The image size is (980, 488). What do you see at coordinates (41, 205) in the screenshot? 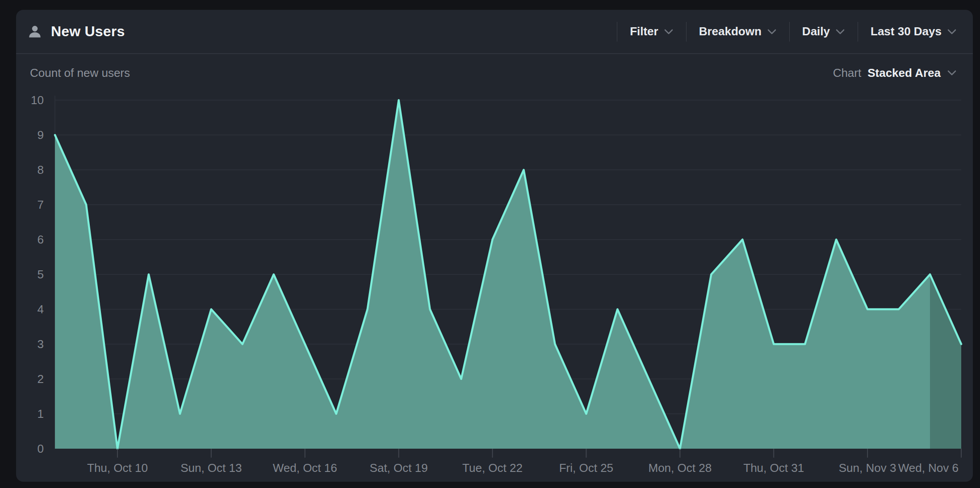
I see `y-axis-label: 7` at bounding box center [41, 205].